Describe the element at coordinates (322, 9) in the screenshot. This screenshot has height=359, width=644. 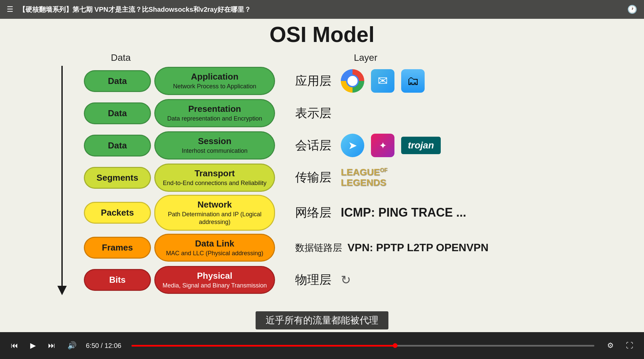
I see `top-bar: ☰ 【硬核翻墙系列】第七期 VPN才是主流？比Shadowsocks和v2ray…` at that location.